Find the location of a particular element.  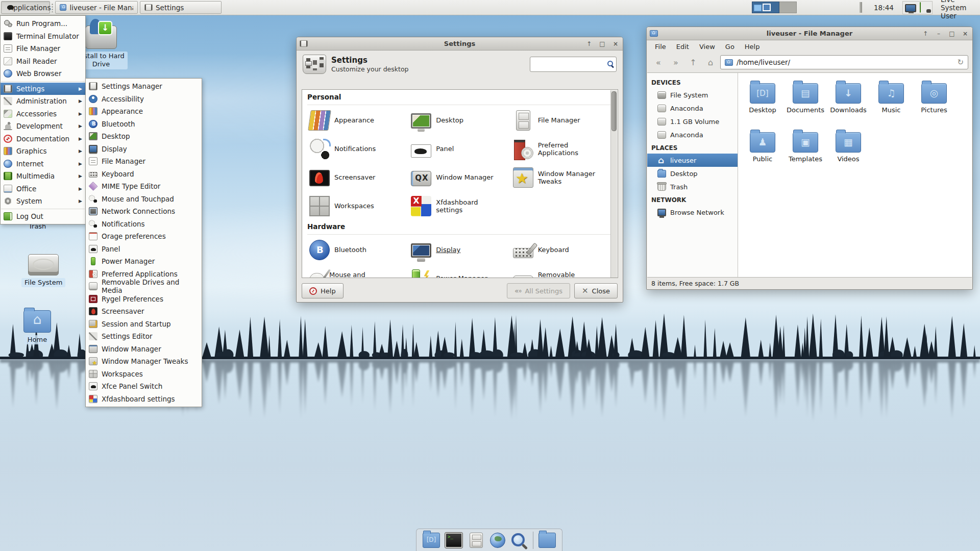

sidebar-item-desktop: Desktop is located at coordinates (692, 173).